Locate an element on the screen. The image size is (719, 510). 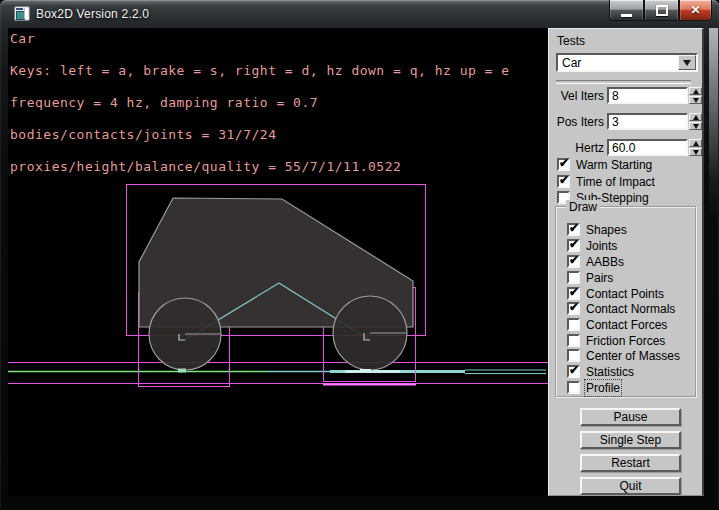
pause-button: Pause is located at coordinates (630, 417).